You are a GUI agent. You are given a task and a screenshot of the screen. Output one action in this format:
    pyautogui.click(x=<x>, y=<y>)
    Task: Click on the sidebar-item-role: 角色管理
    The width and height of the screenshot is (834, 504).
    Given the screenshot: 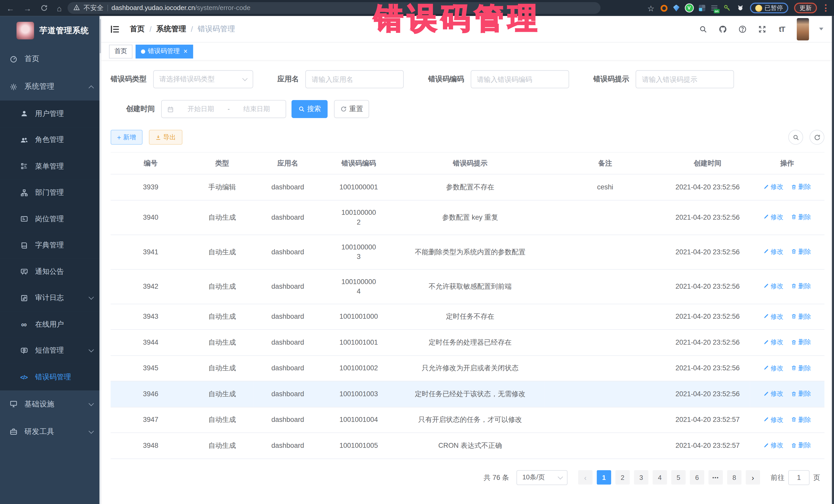 What is the action you would take?
    pyautogui.click(x=51, y=140)
    